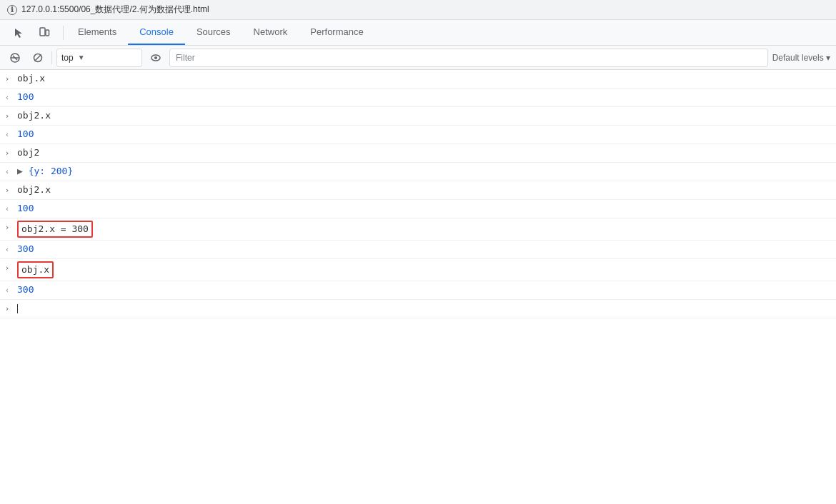 Image resolution: width=836 pixels, height=504 pixels. Describe the element at coordinates (418, 10) in the screenshot. I see `browser-url-bar: ℹ 127.0.0.1:5500/06_数据代理/2.何为数据代理.html` at that location.